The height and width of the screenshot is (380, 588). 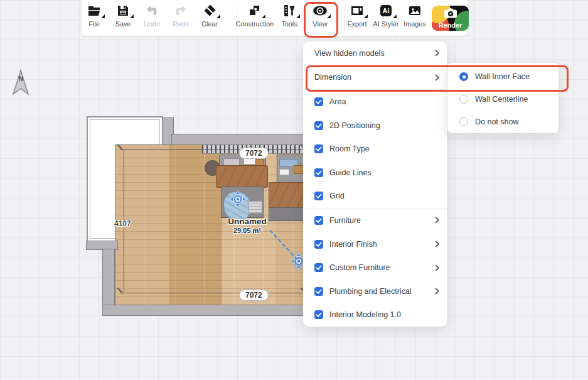 I want to click on room-label: Unnamed 29.05 m², so click(x=247, y=225).